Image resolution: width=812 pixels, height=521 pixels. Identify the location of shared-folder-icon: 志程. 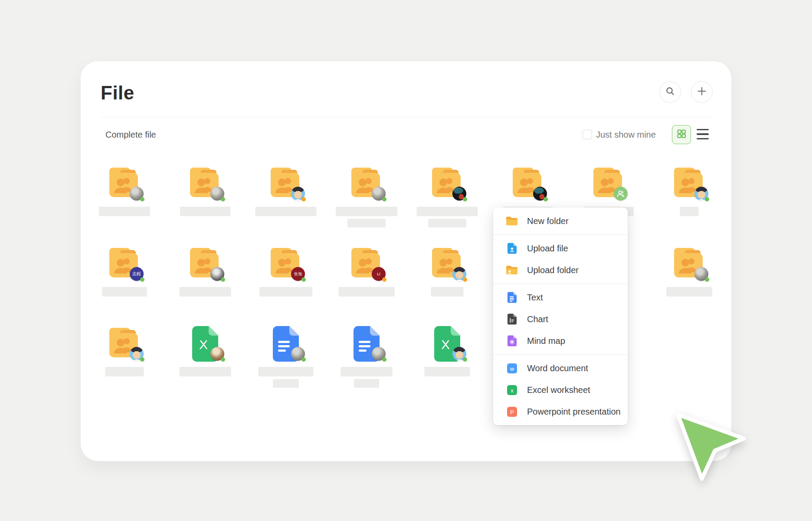
(124, 264).